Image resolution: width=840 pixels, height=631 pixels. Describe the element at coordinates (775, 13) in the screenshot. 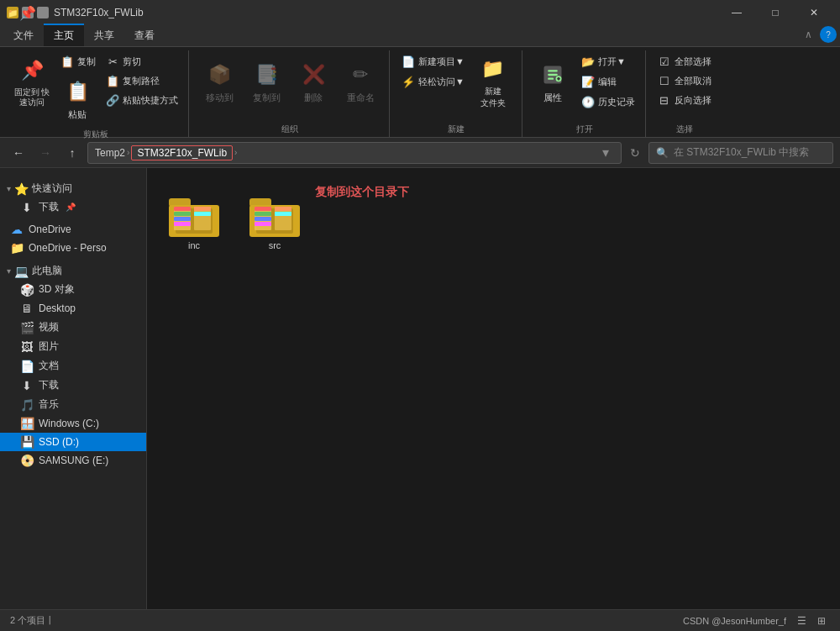

I see `maximize-button: □` at that location.